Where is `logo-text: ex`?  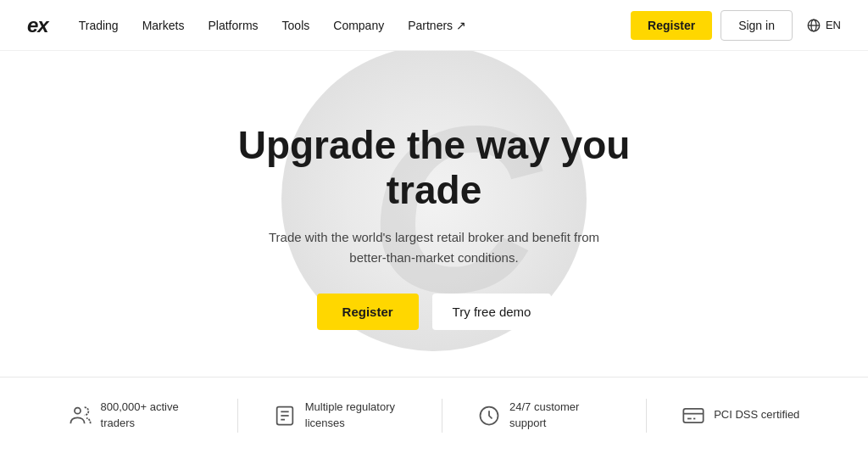
logo-text: ex is located at coordinates (37, 25).